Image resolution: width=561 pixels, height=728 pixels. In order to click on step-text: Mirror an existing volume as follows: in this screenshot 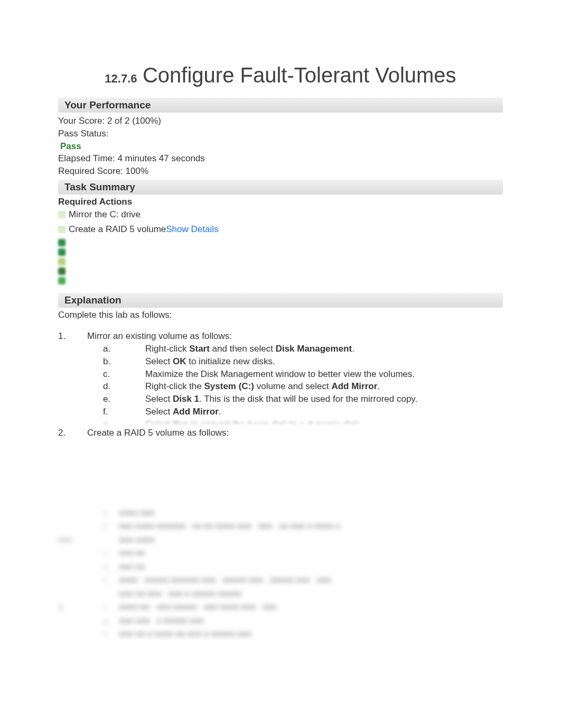, I will do `click(160, 336)`.